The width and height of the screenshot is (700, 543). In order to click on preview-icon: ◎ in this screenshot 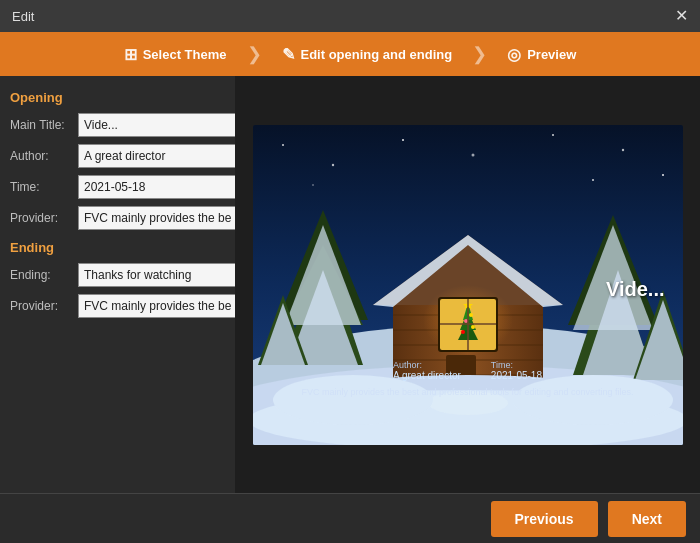, I will do `click(514, 54)`.